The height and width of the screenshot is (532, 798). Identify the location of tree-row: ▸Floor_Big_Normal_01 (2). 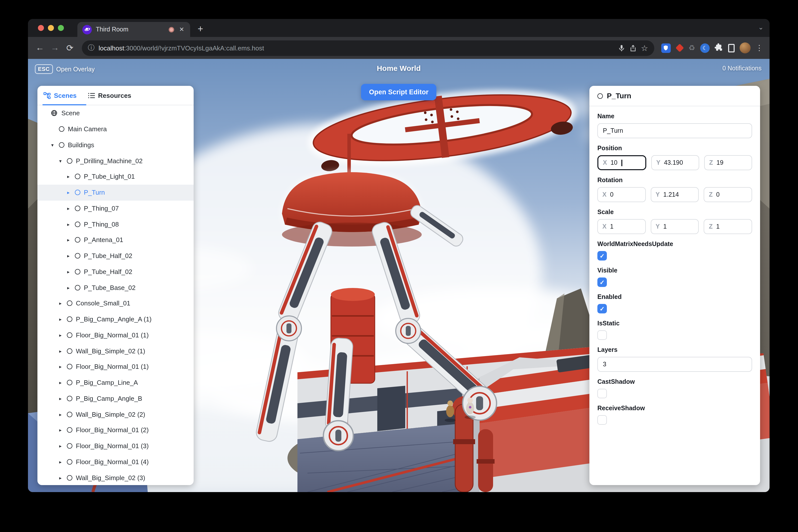
(115, 430).